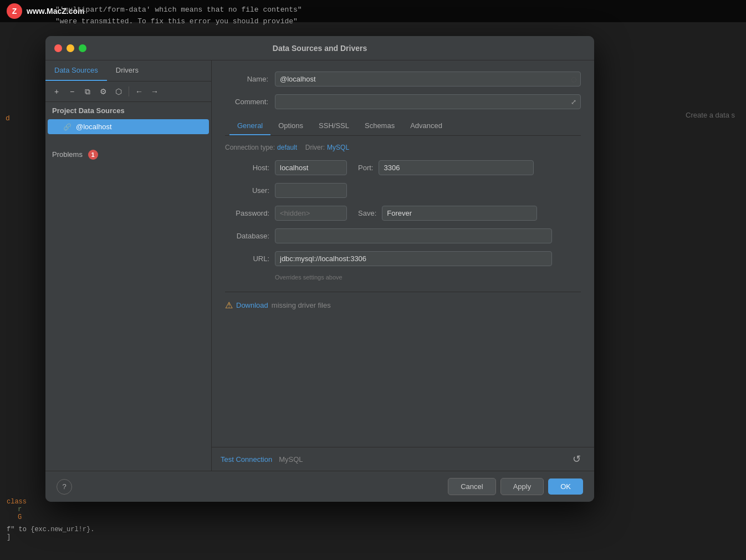  What do you see at coordinates (428, 102) in the screenshot?
I see `comment-input` at bounding box center [428, 102].